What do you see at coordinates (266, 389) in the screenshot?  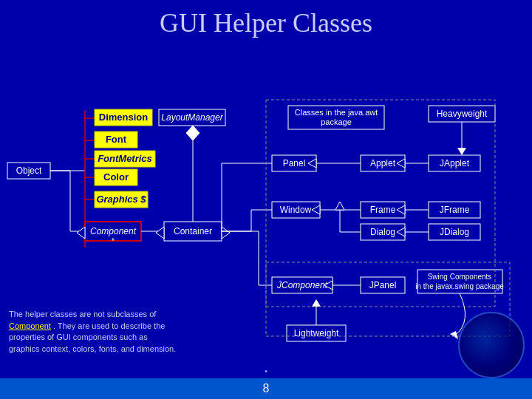 I see `page-number: 8` at bounding box center [266, 389].